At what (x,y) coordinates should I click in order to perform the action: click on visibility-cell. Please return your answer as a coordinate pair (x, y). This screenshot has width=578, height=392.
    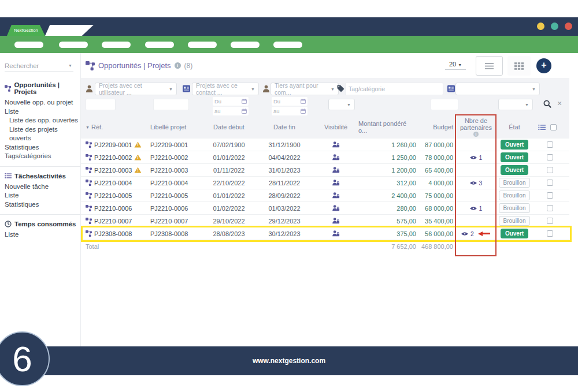
    Looking at the image, I should click on (336, 195).